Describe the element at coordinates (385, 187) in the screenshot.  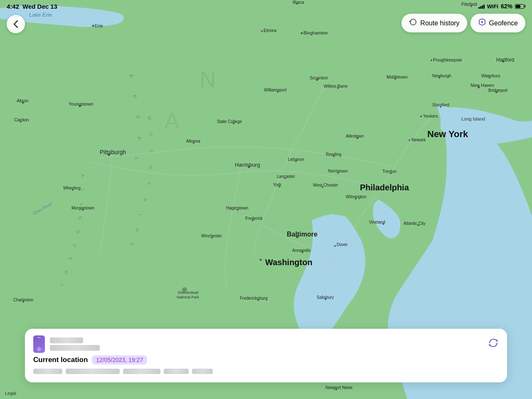
I see `svg-text: Philadelphia` at that location.